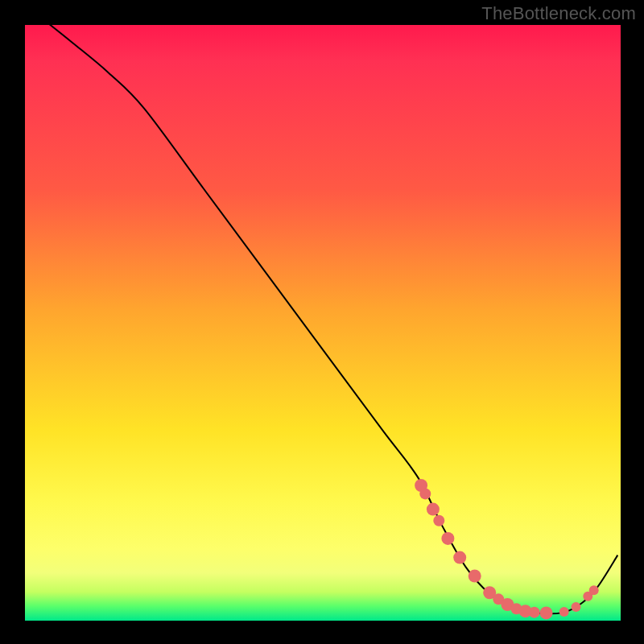 Image resolution: width=644 pixels, height=644 pixels. Describe the element at coordinates (559, 14) in the screenshot. I see `watermark-text: TheBottleneck.com` at that location.